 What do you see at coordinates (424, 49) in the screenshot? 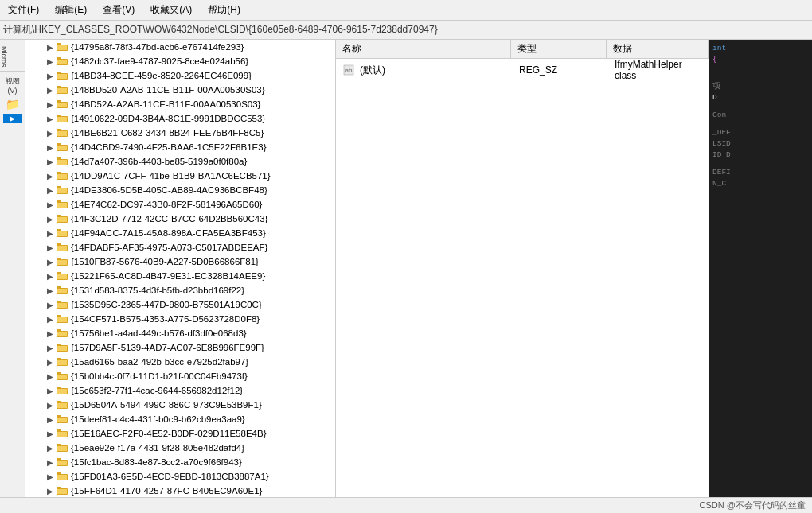
I see `col-header-name: 名称` at bounding box center [424, 49].